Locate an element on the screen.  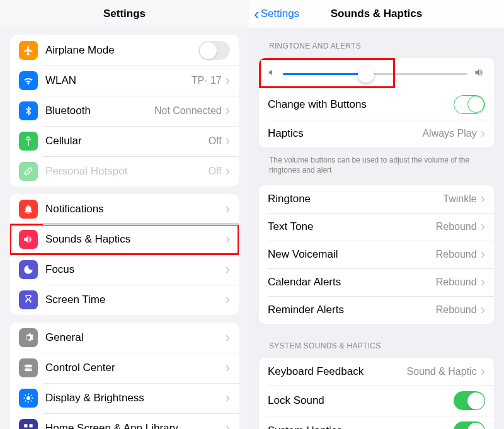
settings-title: Settings is located at coordinates (125, 14).